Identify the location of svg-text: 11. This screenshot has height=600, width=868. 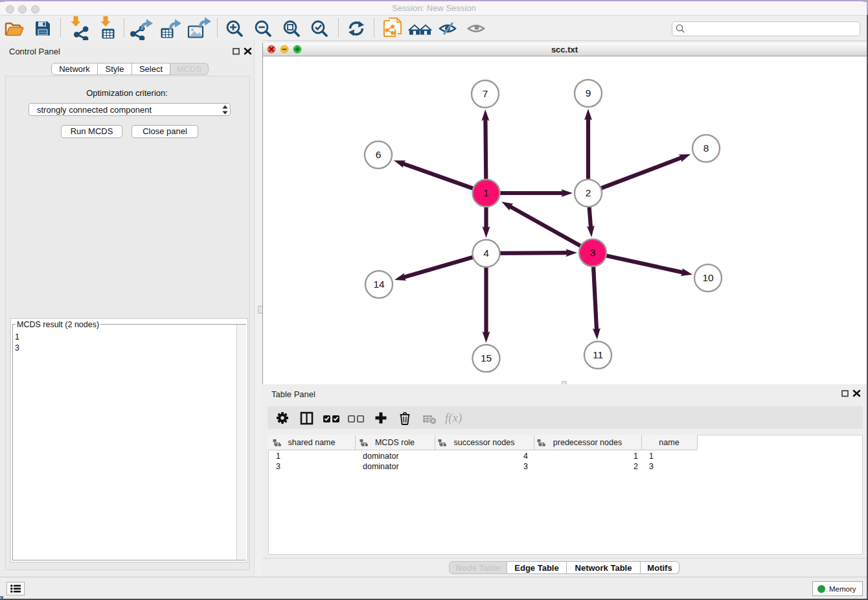
(598, 355).